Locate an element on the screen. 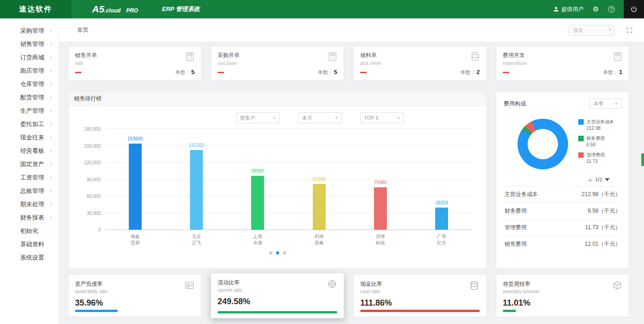 The height and width of the screenshot is (324, 644). chart-filter-select-2: 本月▾ is located at coordinates (320, 118).